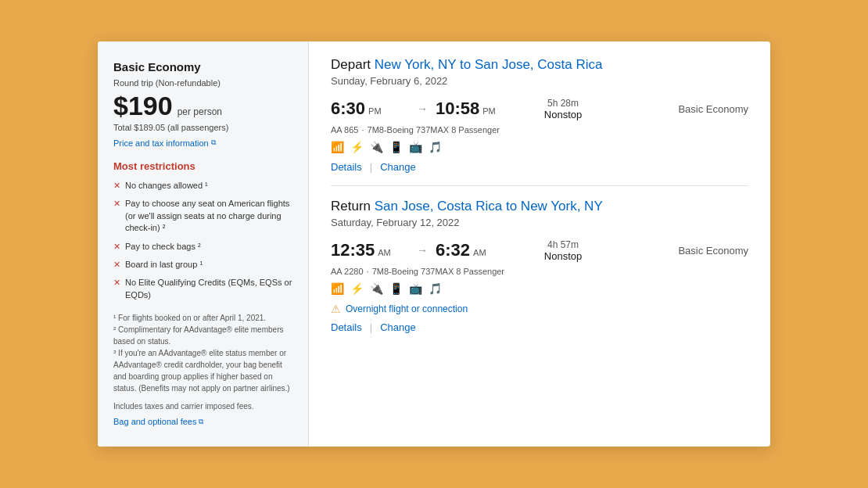 The height and width of the screenshot is (488, 868). What do you see at coordinates (475, 109) in the screenshot?
I see `arrive-time-block: 10:58 PM` at bounding box center [475, 109].